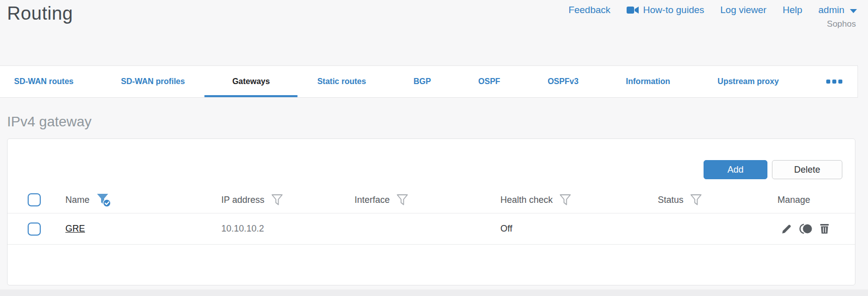  Describe the element at coordinates (527, 200) in the screenshot. I see `column-header-health-check: Health check` at that location.